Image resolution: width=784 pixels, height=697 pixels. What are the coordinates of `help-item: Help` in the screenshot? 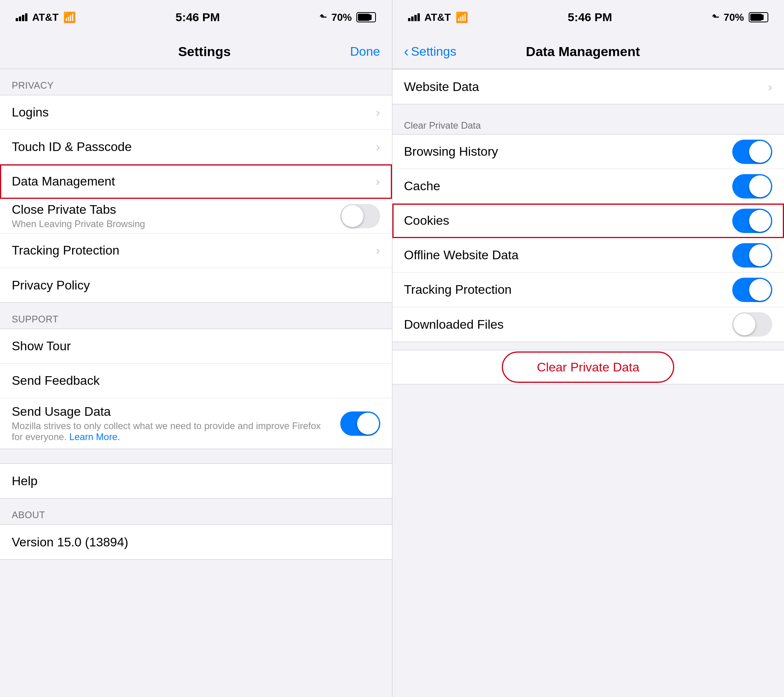 It's located at (196, 481).